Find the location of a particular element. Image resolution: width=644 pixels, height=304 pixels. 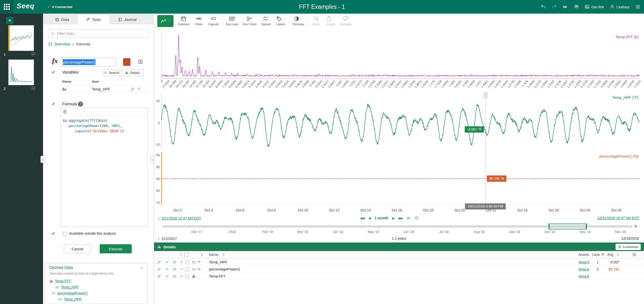

sort-asc-icon is located at coordinates (603, 255).